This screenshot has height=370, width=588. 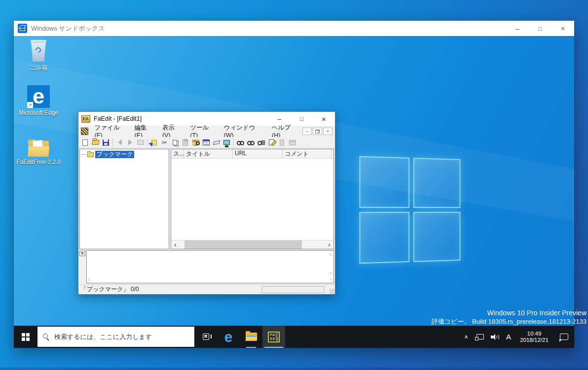 I want to click on folder-icon, so click(x=91, y=155).